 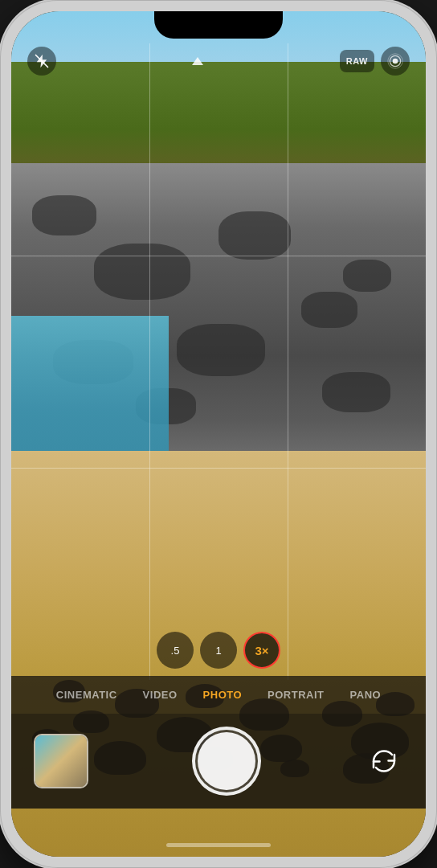 I want to click on last-photo-thumbnail, so click(x=61, y=761).